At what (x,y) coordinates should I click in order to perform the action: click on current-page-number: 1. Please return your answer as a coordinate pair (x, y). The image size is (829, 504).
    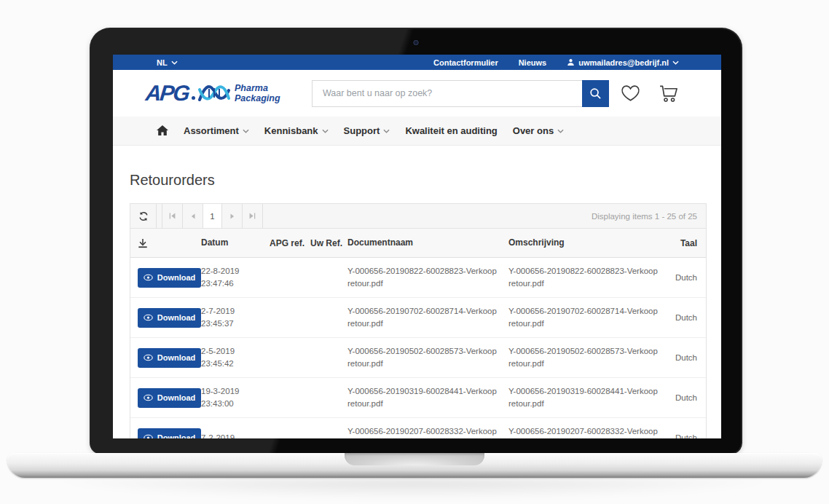
    Looking at the image, I should click on (213, 216).